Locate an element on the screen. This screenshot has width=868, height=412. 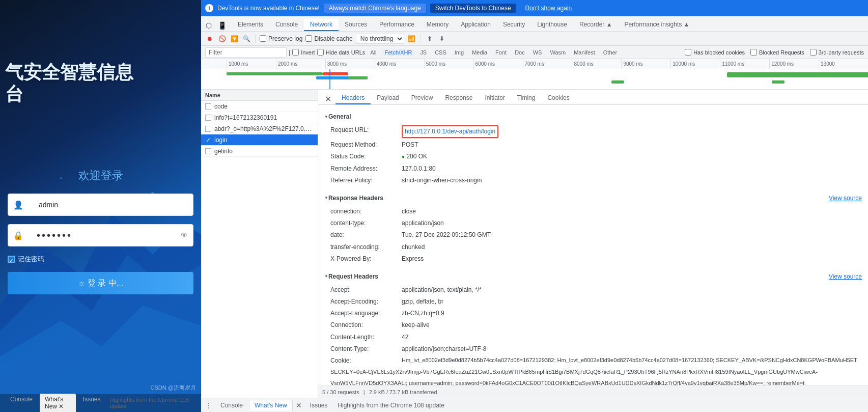
tab-network: Network is located at coordinates (321, 25).